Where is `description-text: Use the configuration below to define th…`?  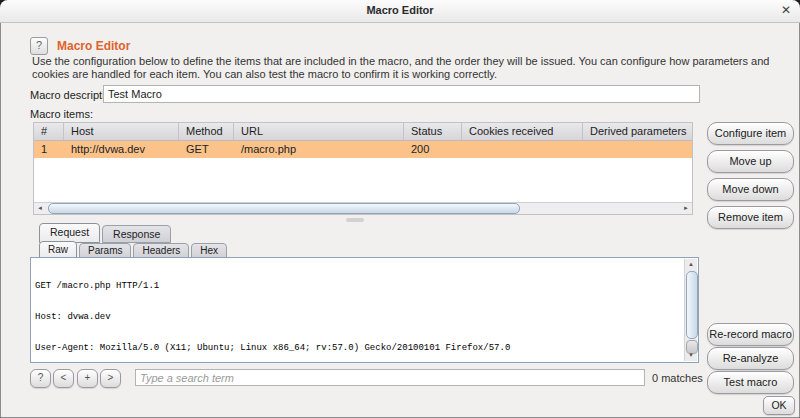 description-text: Use the configuration below to define th… is located at coordinates (403, 68).